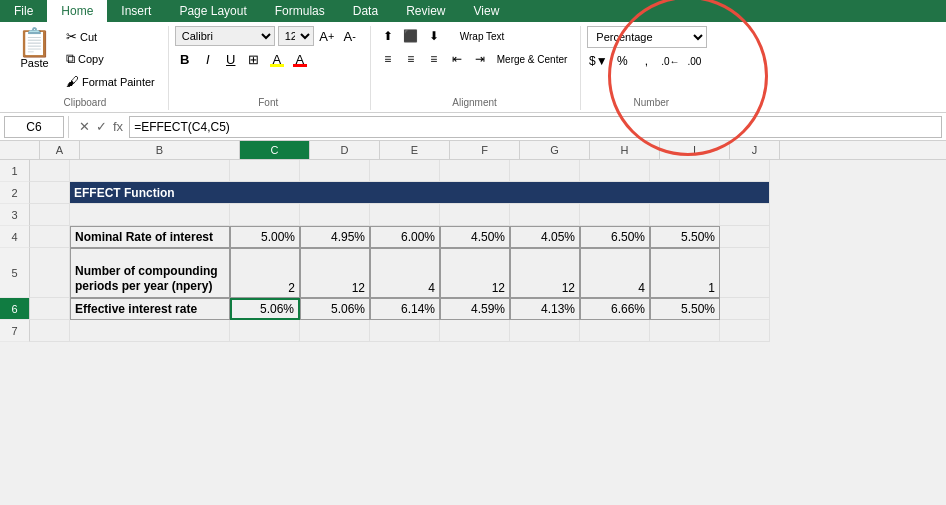 This screenshot has width=946, height=505. What do you see at coordinates (335, 309) in the screenshot?
I see `cell-d6: 5.06%` at bounding box center [335, 309].